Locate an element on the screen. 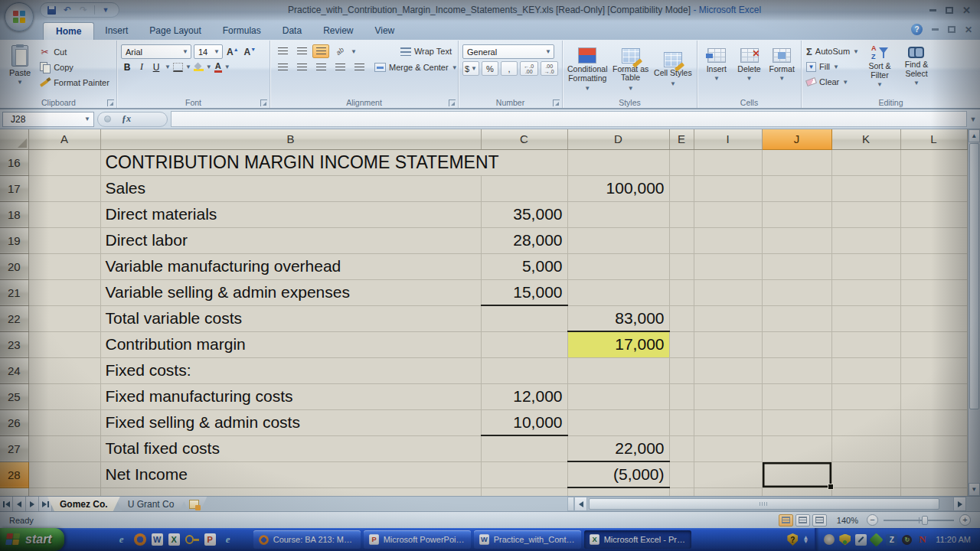 The image size is (980, 551). tab-home: Home is located at coordinates (69, 31).